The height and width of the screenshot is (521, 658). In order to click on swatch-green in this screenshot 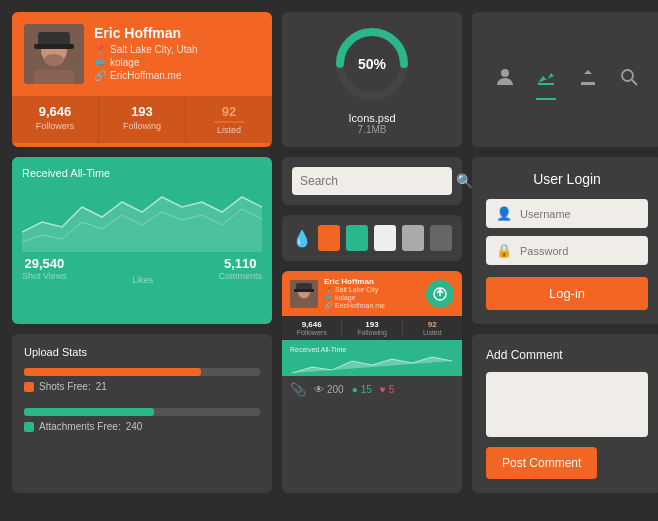, I will do `click(357, 238)`.